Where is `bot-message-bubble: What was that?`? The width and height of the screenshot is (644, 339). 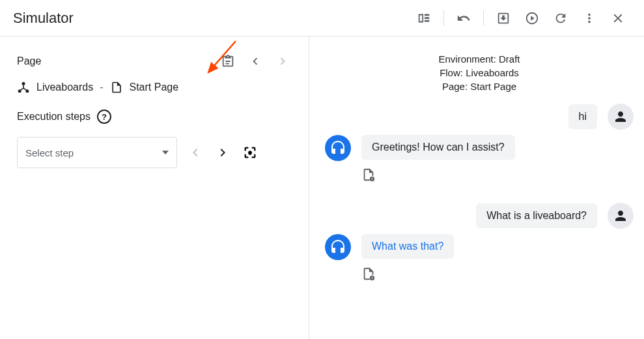 bot-message-bubble: What was that? is located at coordinates (408, 246).